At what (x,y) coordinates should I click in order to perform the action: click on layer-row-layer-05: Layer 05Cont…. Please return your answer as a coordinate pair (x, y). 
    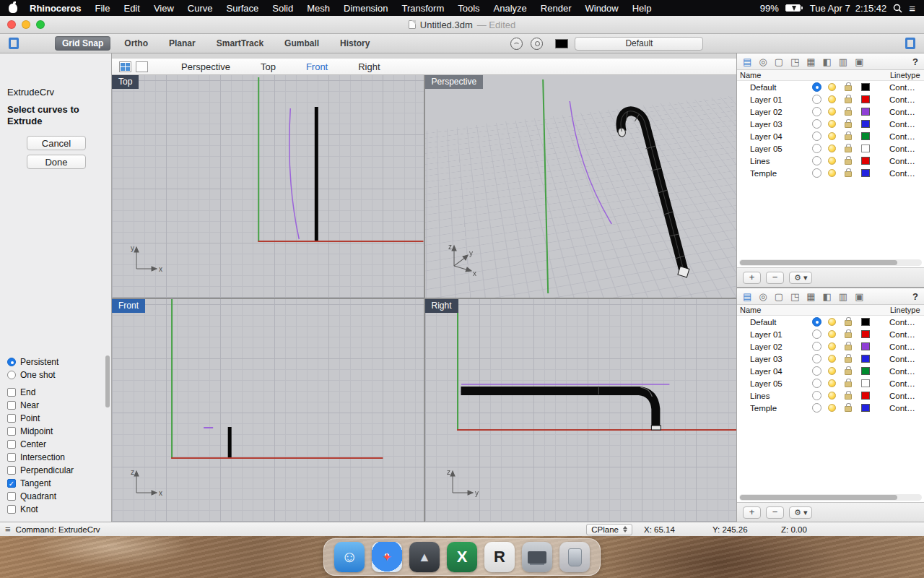
    Looking at the image, I should click on (830, 383).